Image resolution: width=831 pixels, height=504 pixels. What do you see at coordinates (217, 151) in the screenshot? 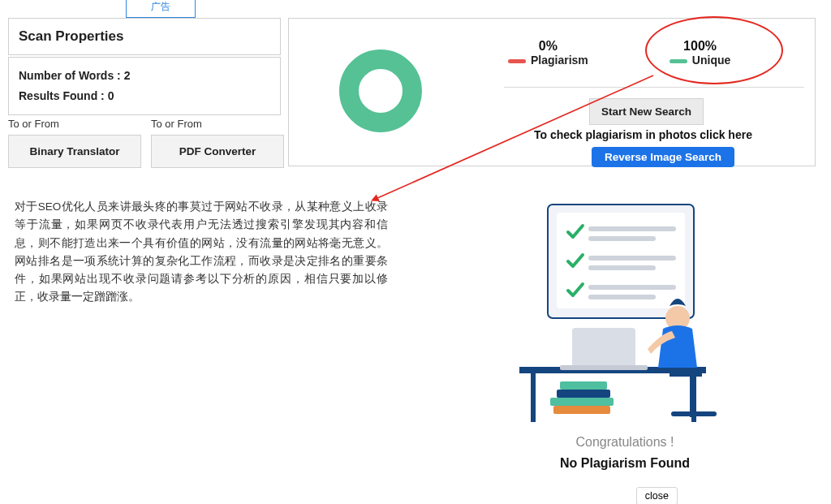
I see `pdf-converter-button: PDF Converter` at bounding box center [217, 151].